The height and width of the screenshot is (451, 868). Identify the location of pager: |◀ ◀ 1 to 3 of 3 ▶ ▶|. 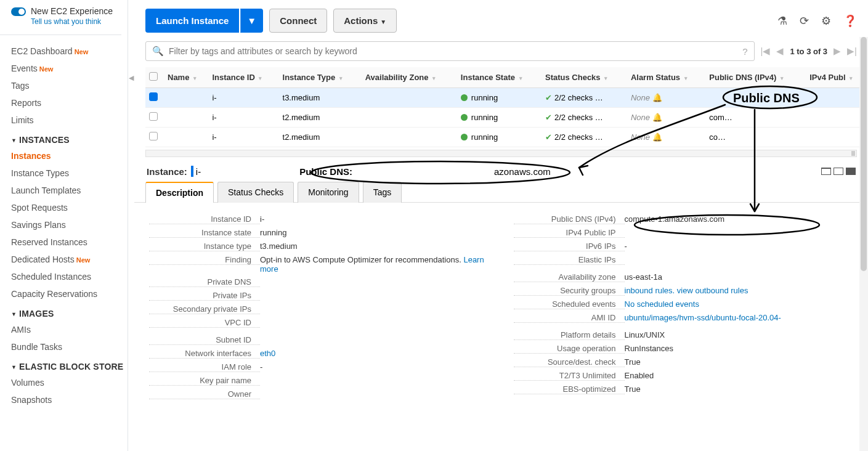
(809, 51).